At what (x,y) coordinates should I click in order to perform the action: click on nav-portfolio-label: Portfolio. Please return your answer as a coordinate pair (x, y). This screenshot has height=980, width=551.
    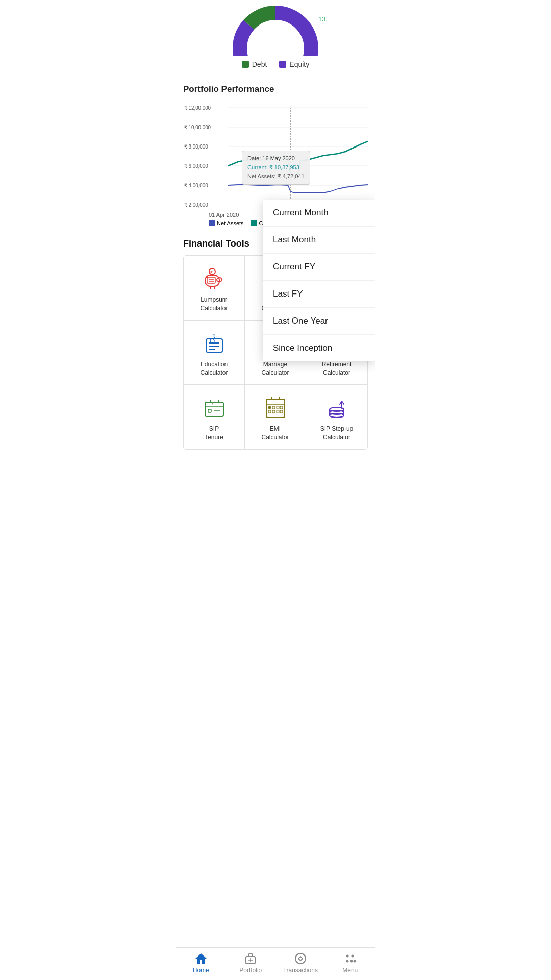
    Looking at the image, I should click on (251, 970).